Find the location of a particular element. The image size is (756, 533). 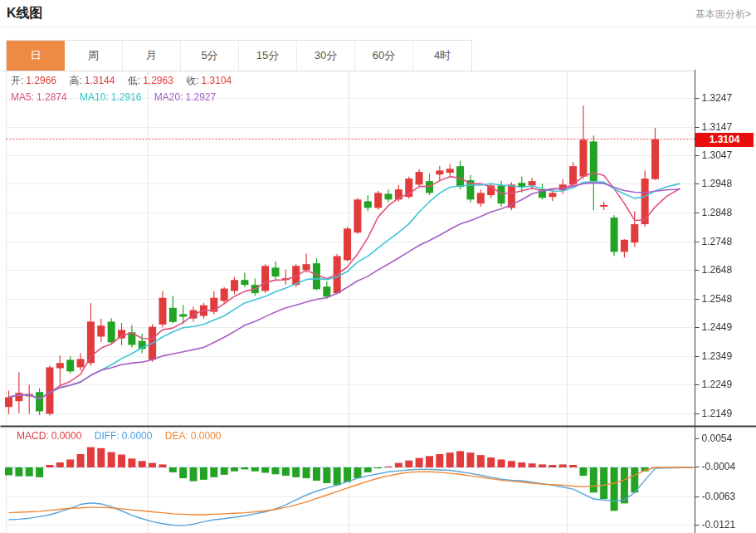

panel-header: K线图 基本面分析> is located at coordinates (378, 13).